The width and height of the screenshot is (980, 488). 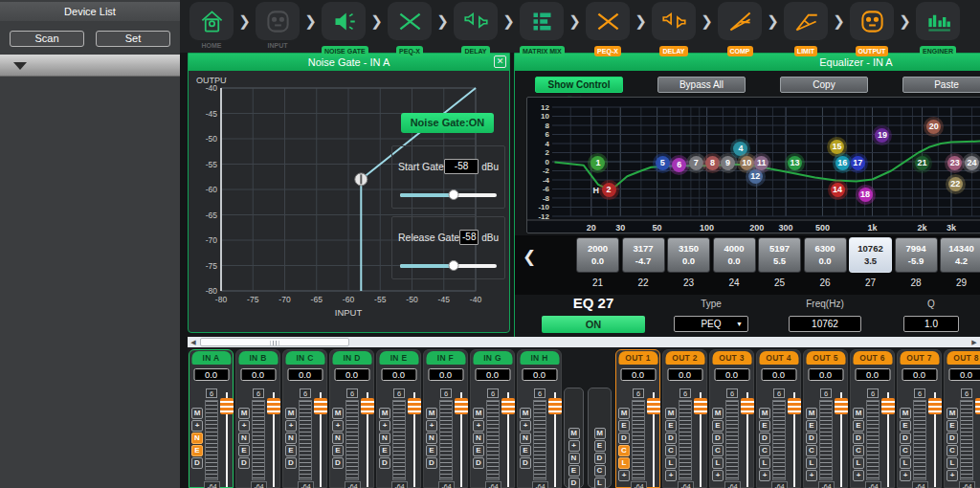 I want to click on band-cell-28: 7994-5.9, so click(x=917, y=255).